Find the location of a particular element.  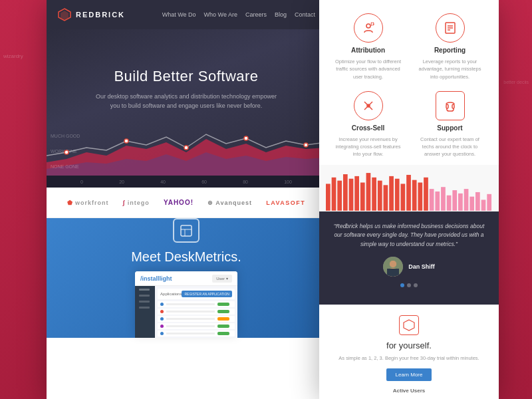

cta-icon is located at coordinates (409, 325).